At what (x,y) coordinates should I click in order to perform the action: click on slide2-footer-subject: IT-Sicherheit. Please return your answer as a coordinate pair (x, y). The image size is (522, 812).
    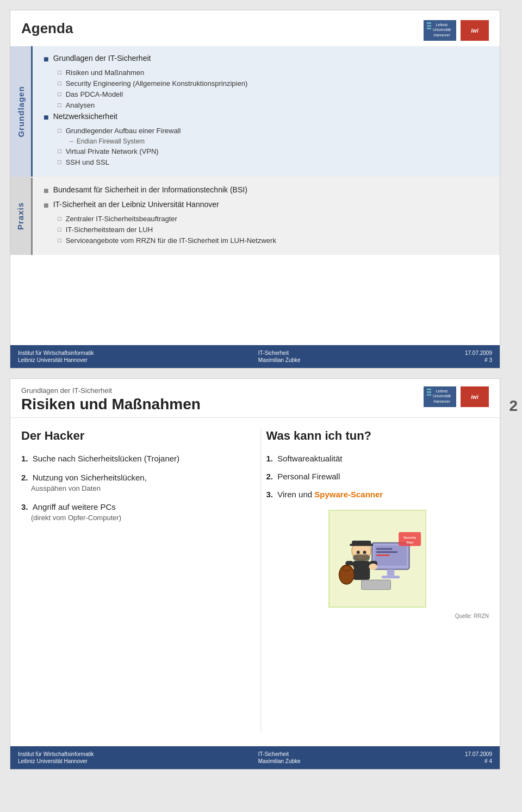
    Looking at the image, I should click on (279, 754).